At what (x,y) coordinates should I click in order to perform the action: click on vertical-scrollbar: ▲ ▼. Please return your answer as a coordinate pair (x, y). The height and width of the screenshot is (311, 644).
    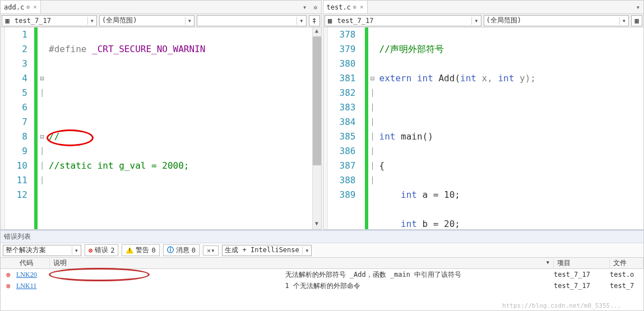
    Looking at the image, I should click on (317, 128).